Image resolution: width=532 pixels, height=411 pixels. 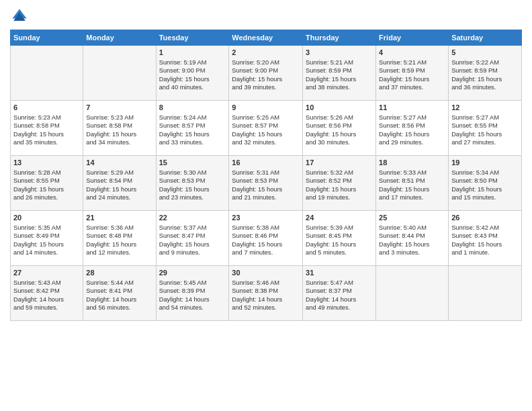 I want to click on calendar-cell: 5Sunrise: 5:22 AMSunset: 8:59 PMDaylight…, so click(x=485, y=73).